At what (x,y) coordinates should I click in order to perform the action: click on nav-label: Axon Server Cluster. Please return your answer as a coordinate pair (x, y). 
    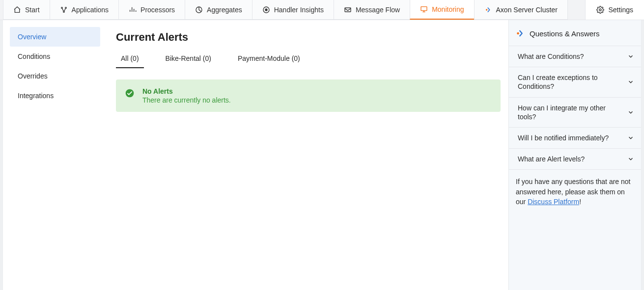
    Looking at the image, I should click on (527, 10).